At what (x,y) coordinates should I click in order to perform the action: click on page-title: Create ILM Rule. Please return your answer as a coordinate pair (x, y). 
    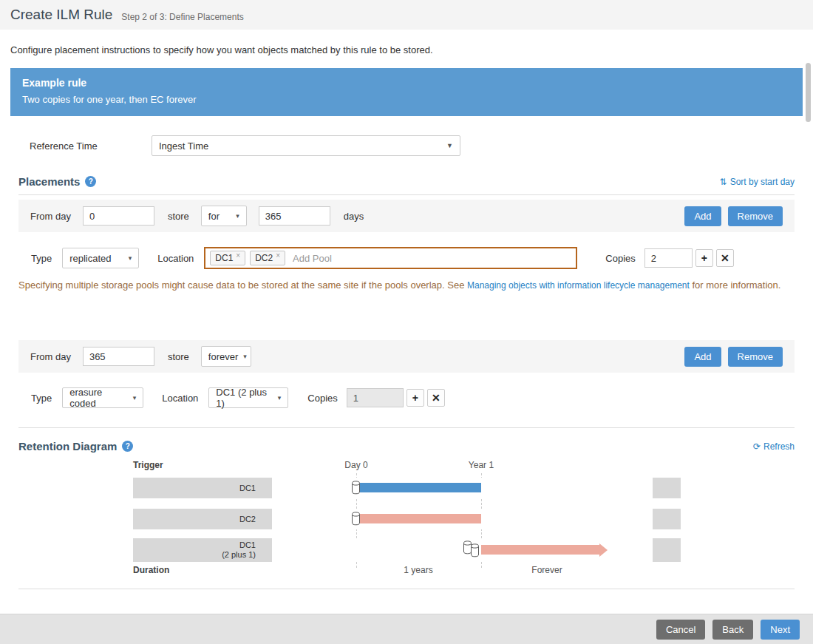
    Looking at the image, I should click on (61, 15).